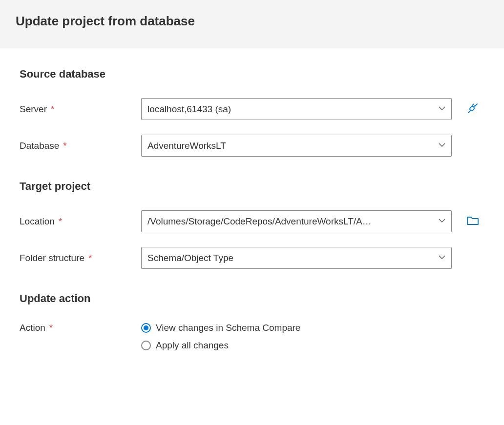 Image resolution: width=504 pixels, height=425 pixels. I want to click on location-select: /Volumes/Storage/CodeRepos/AdventureWork…, so click(296, 222).